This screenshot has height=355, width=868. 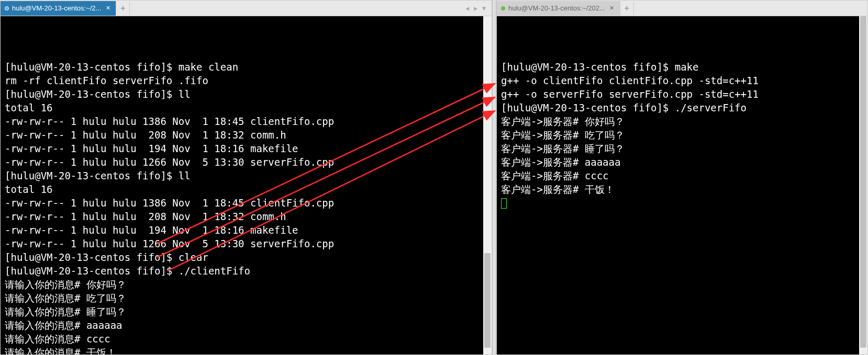 I want to click on terminal-line: 客户端->服务器# aaaaaa, so click(x=682, y=162).